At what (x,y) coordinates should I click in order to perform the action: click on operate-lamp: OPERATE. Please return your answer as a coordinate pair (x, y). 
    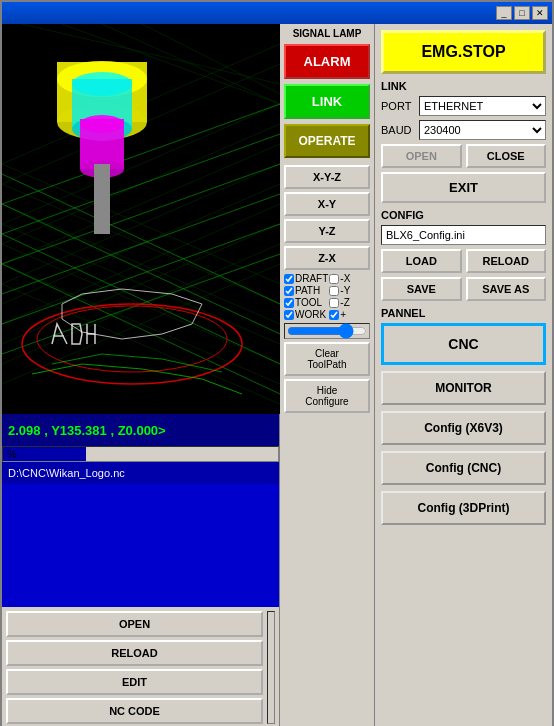
    Looking at the image, I should click on (327, 141).